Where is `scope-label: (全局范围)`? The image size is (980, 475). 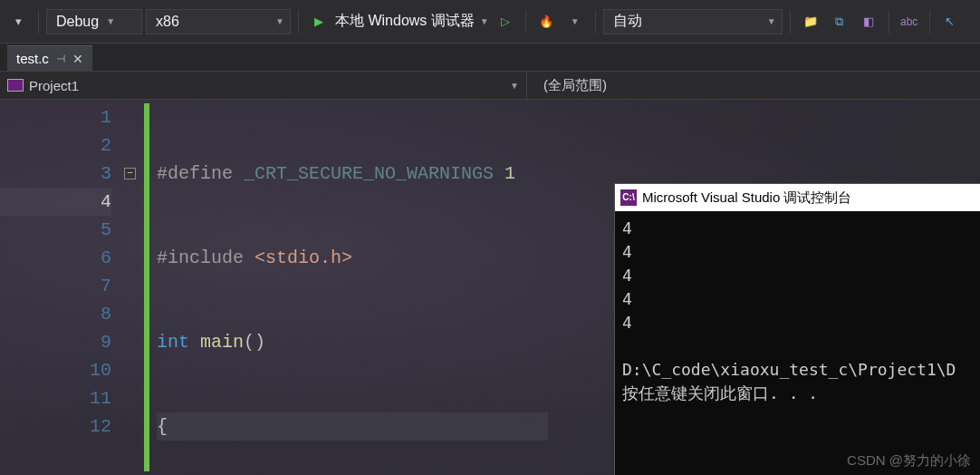
scope-label: (全局范围) is located at coordinates (575, 85).